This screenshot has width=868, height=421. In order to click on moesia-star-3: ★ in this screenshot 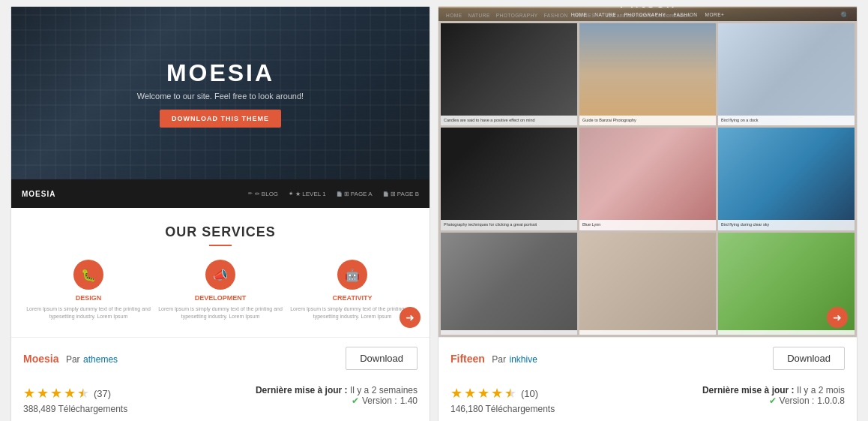, I will do `click(56, 393)`.